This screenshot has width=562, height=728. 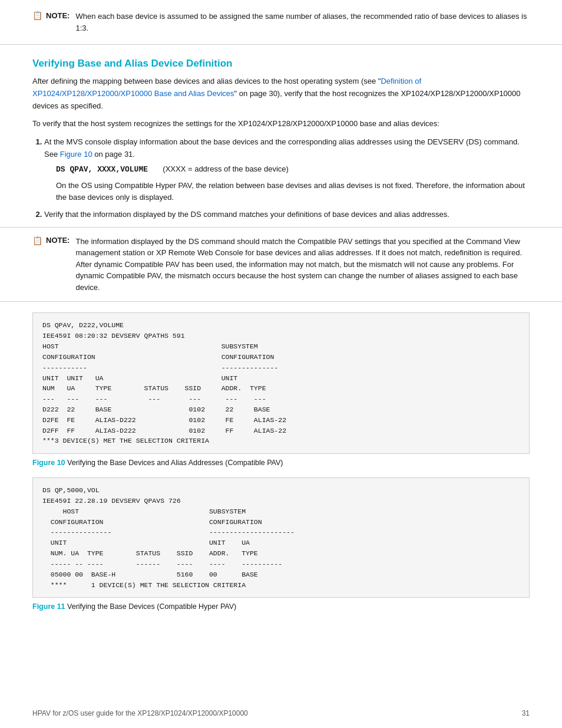 I want to click on code-box-2: DS QP,5000,VOL IEE459I 22.28.19 DEVSERV …, so click(x=281, y=538).